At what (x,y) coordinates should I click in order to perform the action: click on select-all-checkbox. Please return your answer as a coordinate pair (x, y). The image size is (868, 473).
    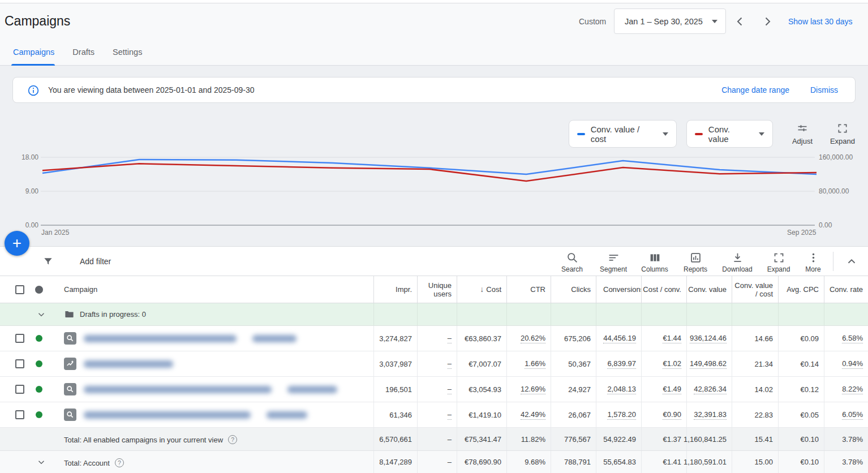
    Looking at the image, I should click on (20, 290).